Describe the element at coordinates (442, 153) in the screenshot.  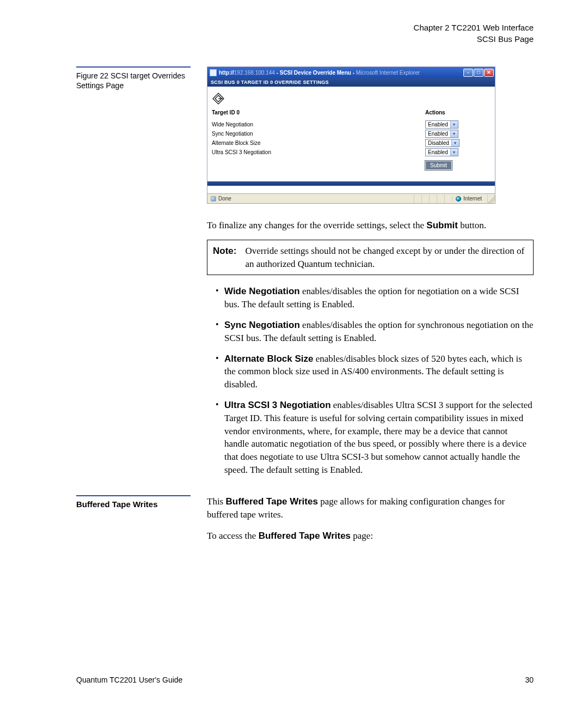
I see `ultra-scsi3-negotiation-select: Enabled ▾` at that location.